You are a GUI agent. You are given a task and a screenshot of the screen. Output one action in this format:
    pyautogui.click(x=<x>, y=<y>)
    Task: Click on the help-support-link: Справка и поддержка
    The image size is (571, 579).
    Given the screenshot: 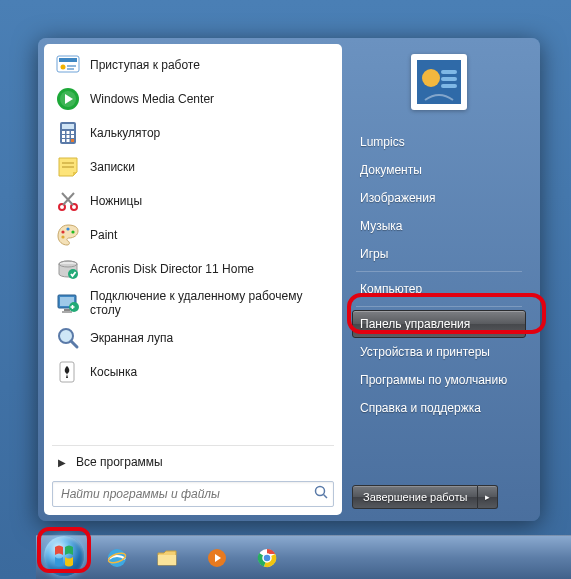 What is the action you would take?
    pyautogui.click(x=439, y=408)
    